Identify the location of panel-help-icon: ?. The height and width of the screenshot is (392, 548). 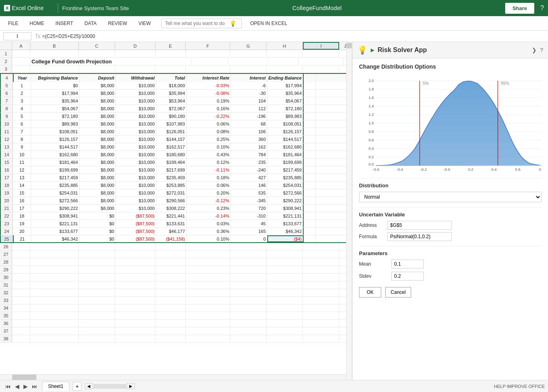
(542, 50).